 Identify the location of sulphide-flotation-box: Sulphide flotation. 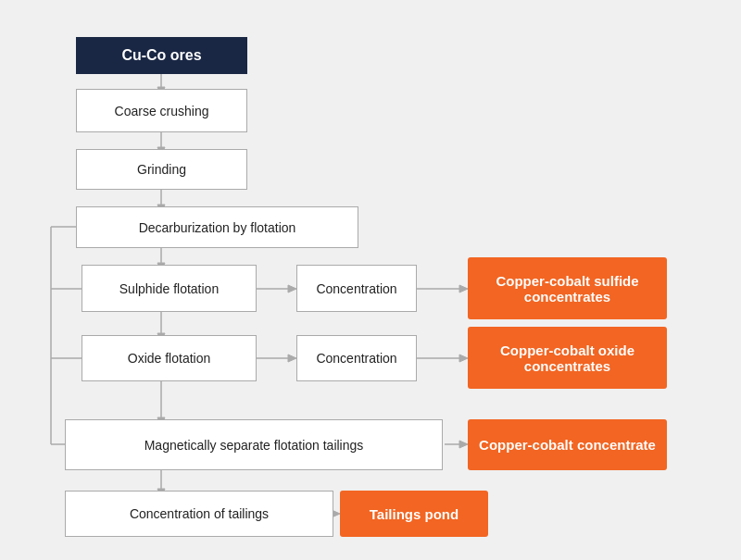
(169, 289).